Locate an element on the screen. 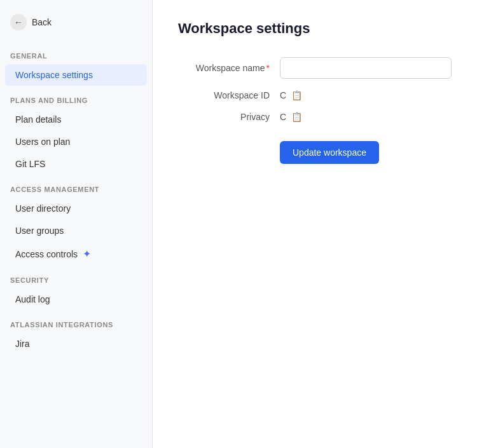  workspace-id-row: Workspace ID C 📋 is located at coordinates (315, 95).